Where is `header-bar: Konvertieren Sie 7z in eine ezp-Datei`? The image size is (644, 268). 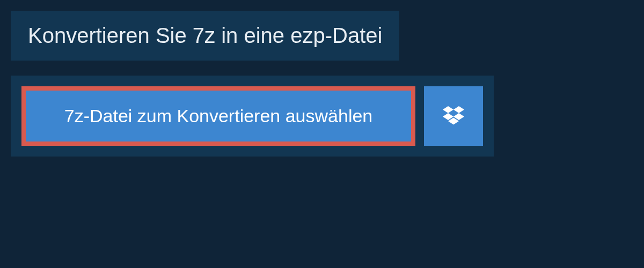
header-bar: Konvertieren Sie 7z in eine ezp-Datei is located at coordinates (205, 35).